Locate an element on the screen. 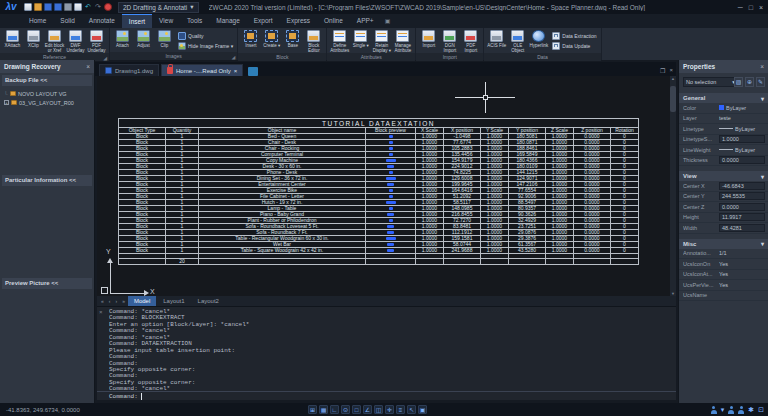 The width and height of the screenshot is (768, 416). quick-select-icon: ▨ is located at coordinates (738, 82).